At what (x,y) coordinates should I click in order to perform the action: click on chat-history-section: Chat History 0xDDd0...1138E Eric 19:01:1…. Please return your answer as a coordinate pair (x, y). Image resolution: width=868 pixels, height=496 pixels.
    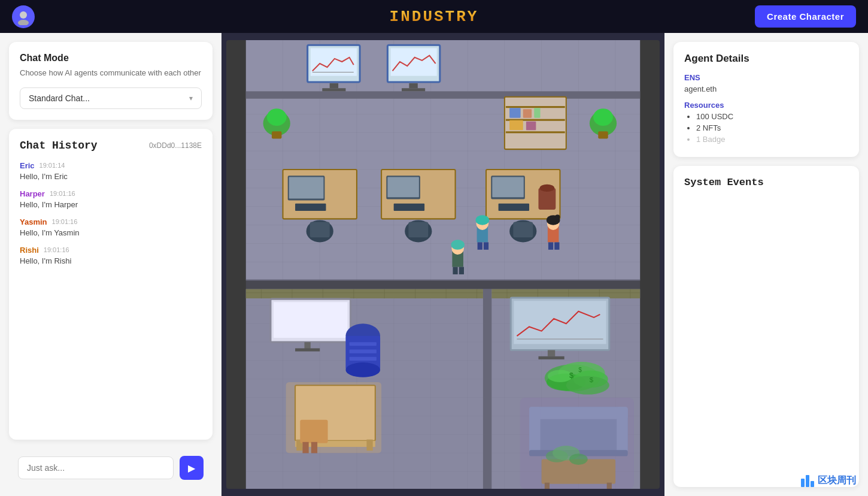
    Looking at the image, I should click on (111, 285).